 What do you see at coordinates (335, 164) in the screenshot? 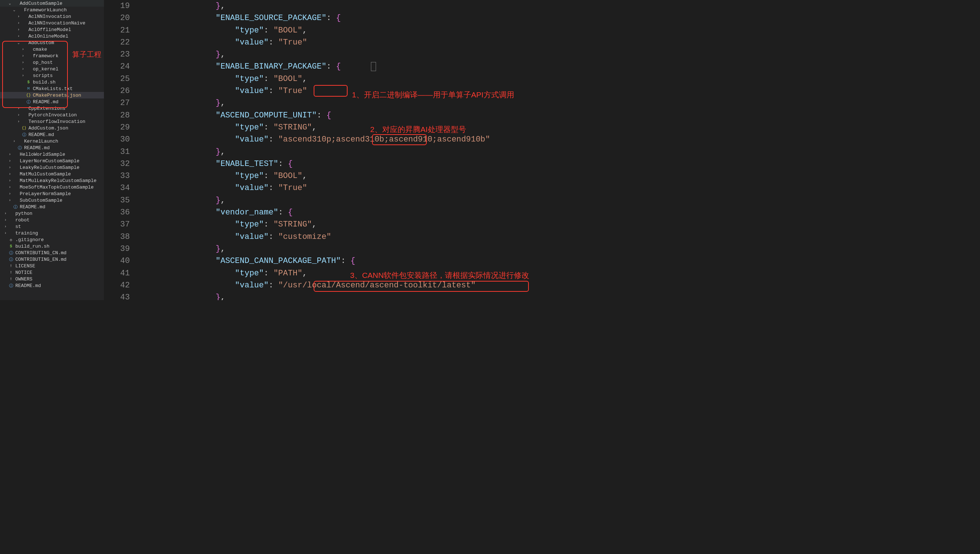
I see `code-line: "ENABLE_TEST": {` at bounding box center [335, 164].